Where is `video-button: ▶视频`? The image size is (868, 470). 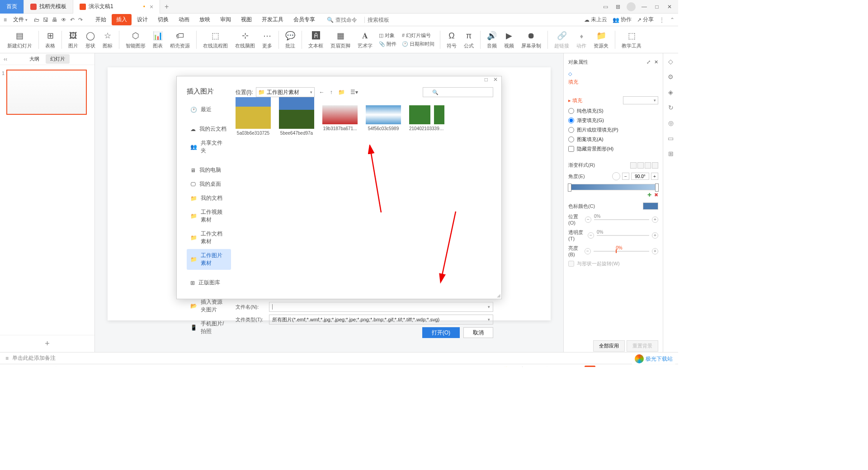 video-button: ▶视频 is located at coordinates (509, 40).